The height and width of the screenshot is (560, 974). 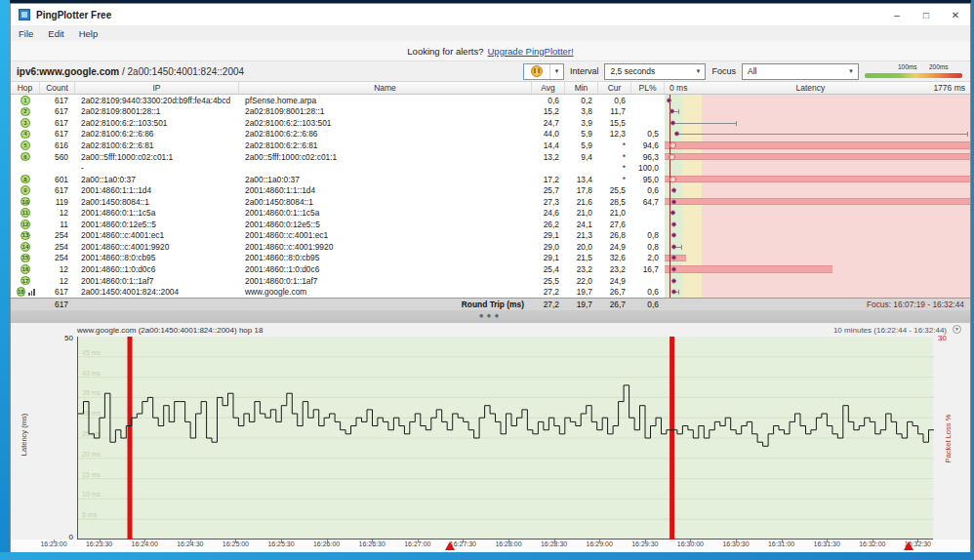 I want to click on hop-cell: 10, so click(x=25, y=202).